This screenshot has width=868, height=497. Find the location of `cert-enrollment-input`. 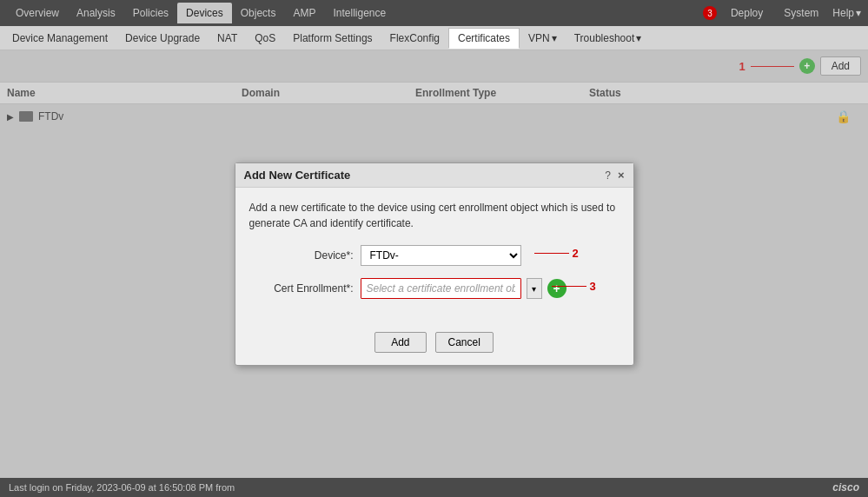

cert-enrollment-input is located at coordinates (441, 288).